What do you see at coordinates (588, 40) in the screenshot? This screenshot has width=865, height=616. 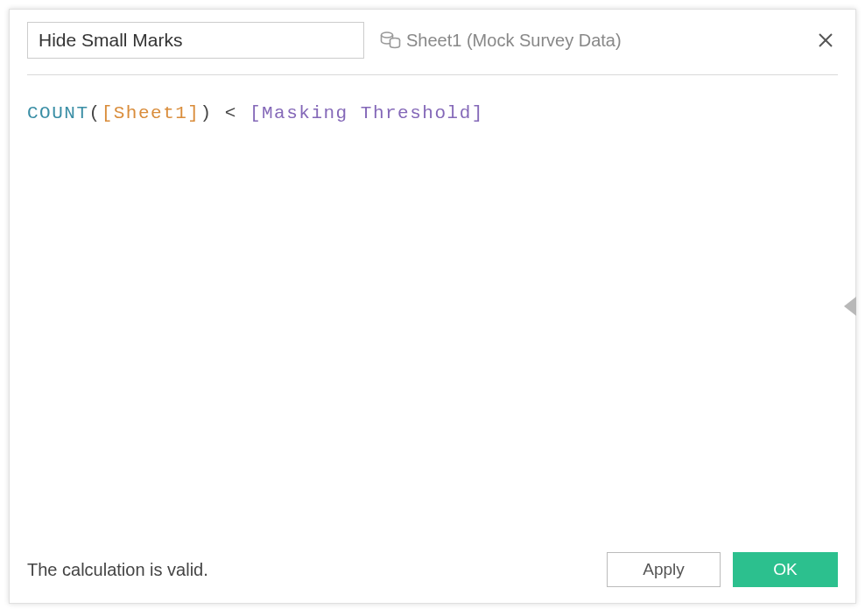 I see `datasource-selector: Sheet1 (Mock Survey Data)` at bounding box center [588, 40].